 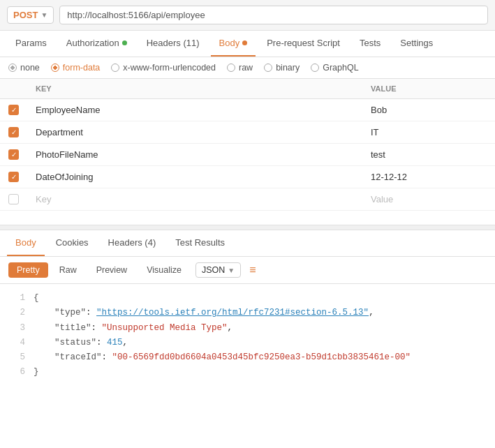 What do you see at coordinates (247, 373) in the screenshot?
I see `json-line-6: 6 }` at bounding box center [247, 373].